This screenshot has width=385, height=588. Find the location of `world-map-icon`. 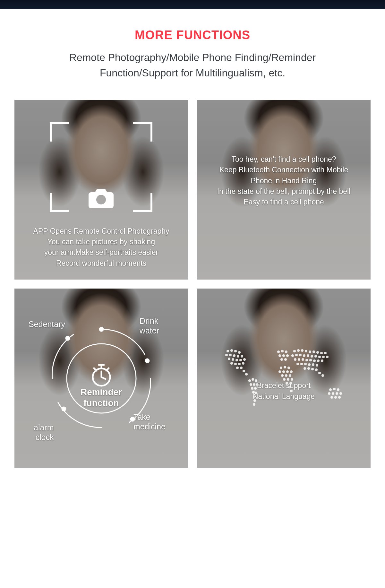

world-map-icon is located at coordinates (284, 378).